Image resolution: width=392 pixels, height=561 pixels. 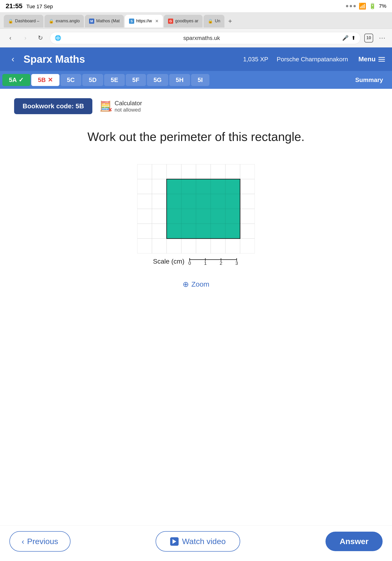 I want to click on new-tab-button: +, so click(x=230, y=21).